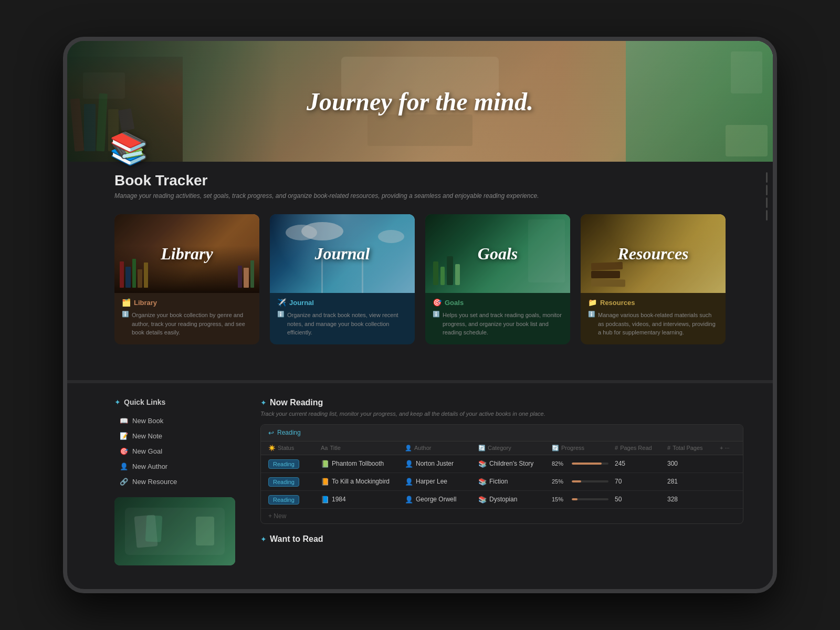  What do you see at coordinates (653, 254) in the screenshot?
I see `card-title-resources: Resources` at bounding box center [653, 254].